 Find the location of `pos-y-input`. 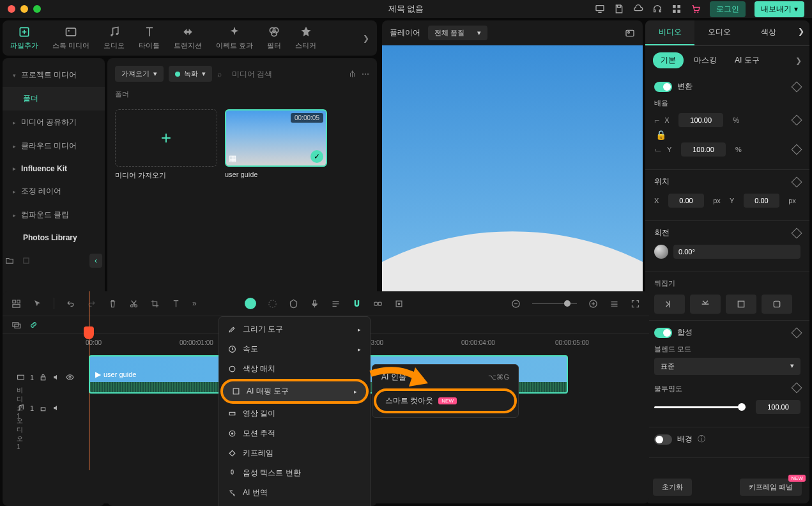

pos-y-input is located at coordinates (762, 201).